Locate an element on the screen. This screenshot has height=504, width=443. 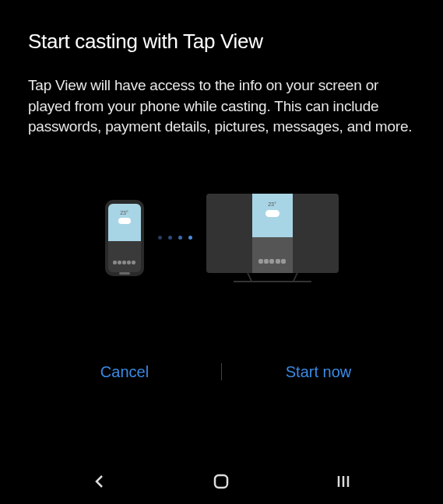
tv-icon: 23° is located at coordinates (272, 238).